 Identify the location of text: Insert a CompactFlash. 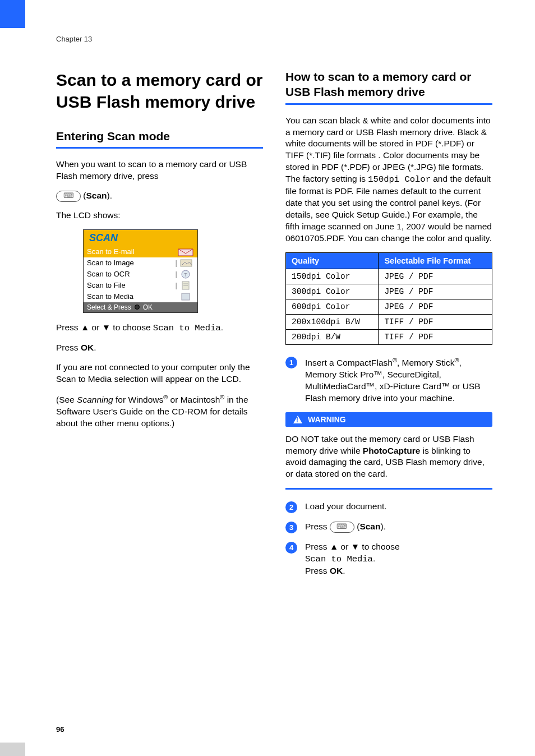
(349, 362).